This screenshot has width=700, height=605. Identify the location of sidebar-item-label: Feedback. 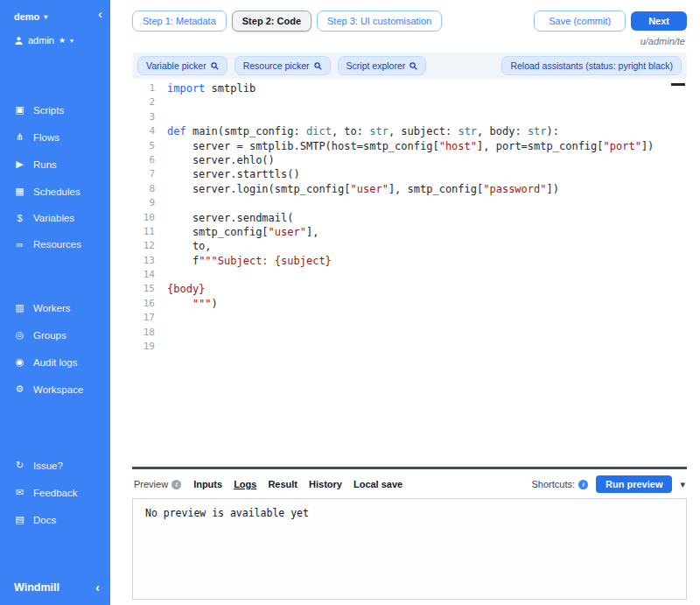
(56, 493).